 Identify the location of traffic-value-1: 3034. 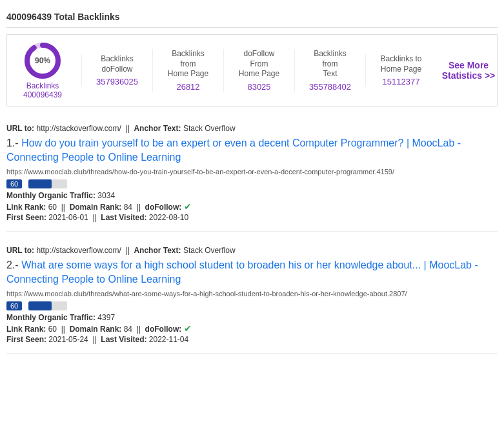
(106, 196).